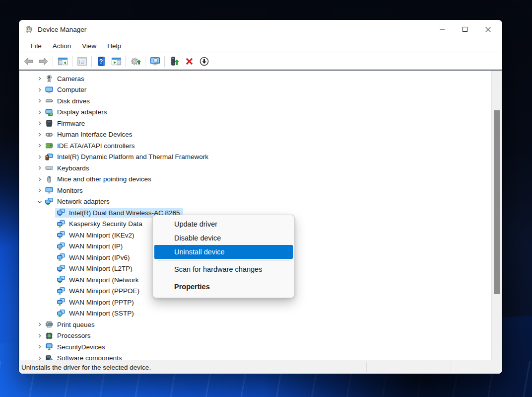  What do you see at coordinates (442, 29) in the screenshot?
I see `minimize-button` at bounding box center [442, 29].